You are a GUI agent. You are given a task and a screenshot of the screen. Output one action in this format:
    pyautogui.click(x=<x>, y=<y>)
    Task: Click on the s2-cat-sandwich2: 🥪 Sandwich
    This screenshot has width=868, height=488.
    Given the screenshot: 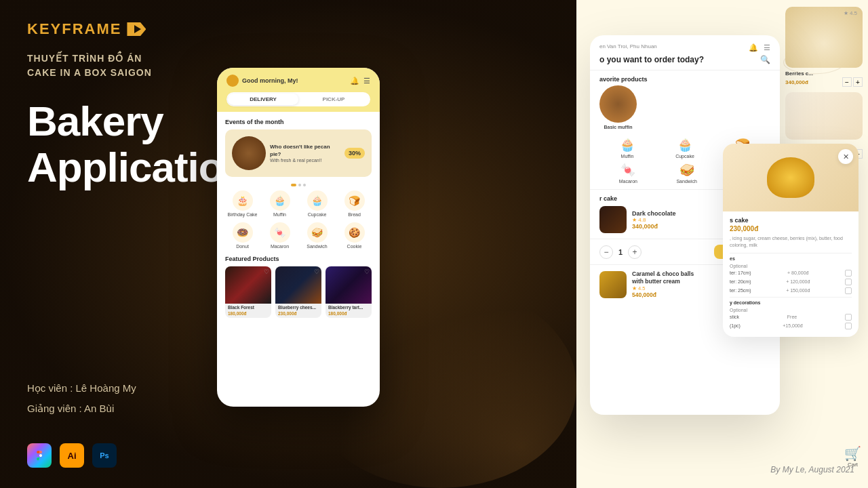 What is the action you would take?
    pyautogui.click(x=686, y=174)
    